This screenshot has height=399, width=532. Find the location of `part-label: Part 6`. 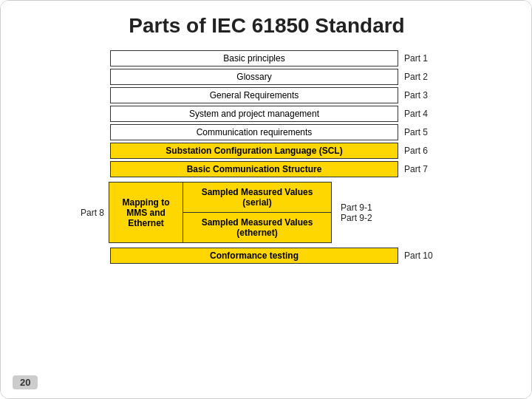

part-label: Part 6 is located at coordinates (423, 151).